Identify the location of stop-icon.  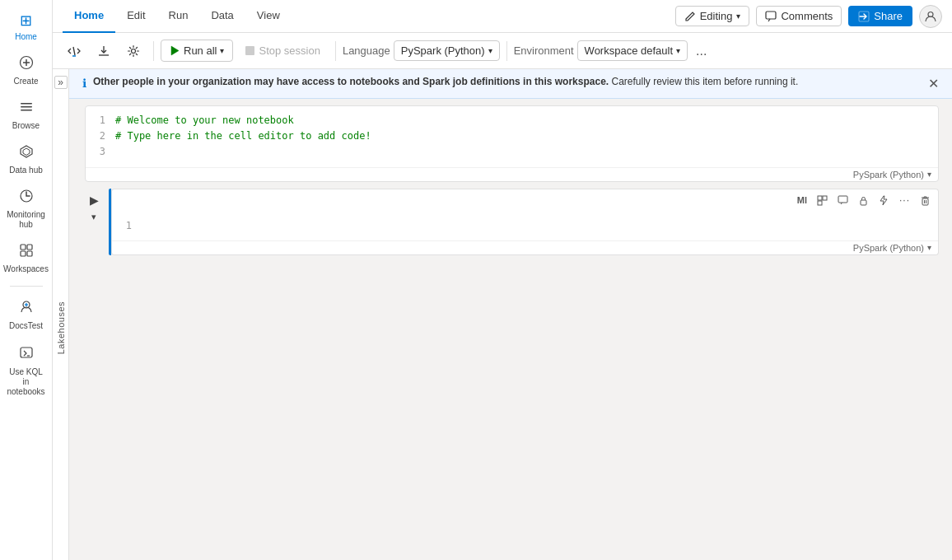
(250, 51).